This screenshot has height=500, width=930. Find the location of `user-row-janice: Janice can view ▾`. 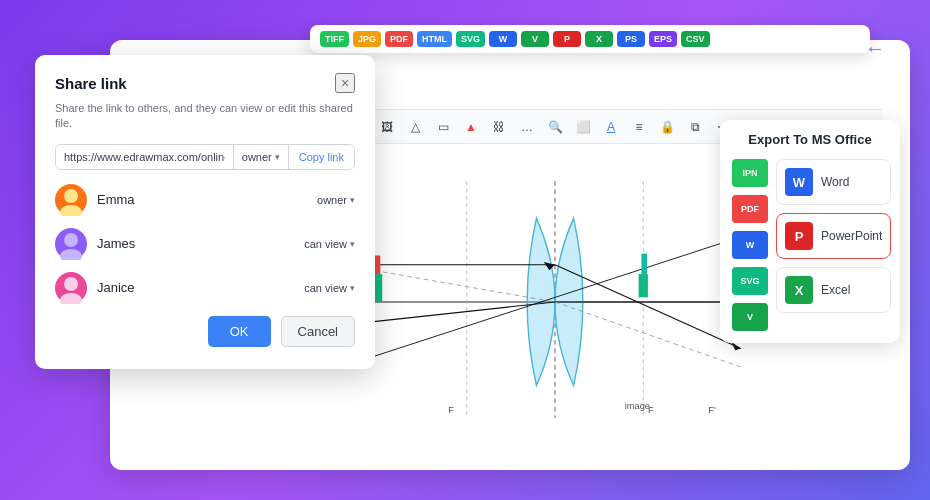

user-row-janice: Janice can view ▾ is located at coordinates (205, 288).